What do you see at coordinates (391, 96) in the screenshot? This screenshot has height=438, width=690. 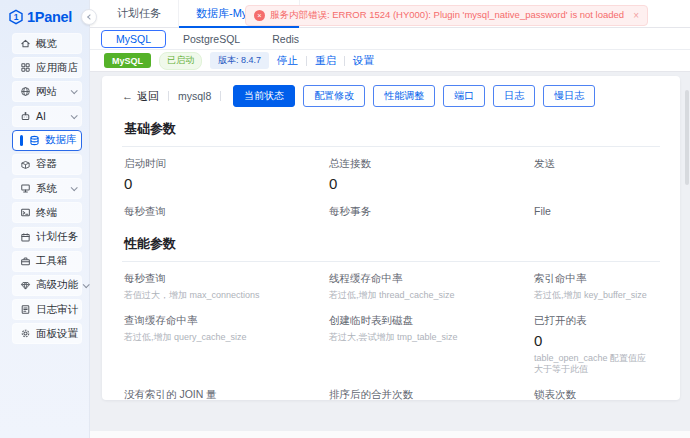 I see `card-toolbar: ← 返回 mysql8 当前状态 配置修改 性能调整 端口 日志 慢日志` at bounding box center [391, 96].